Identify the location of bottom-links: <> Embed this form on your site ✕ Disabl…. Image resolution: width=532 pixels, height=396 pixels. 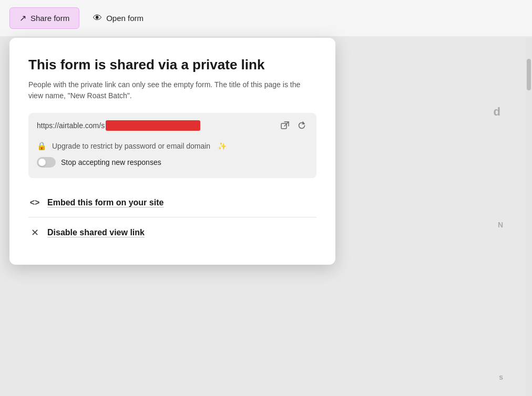
(172, 218).